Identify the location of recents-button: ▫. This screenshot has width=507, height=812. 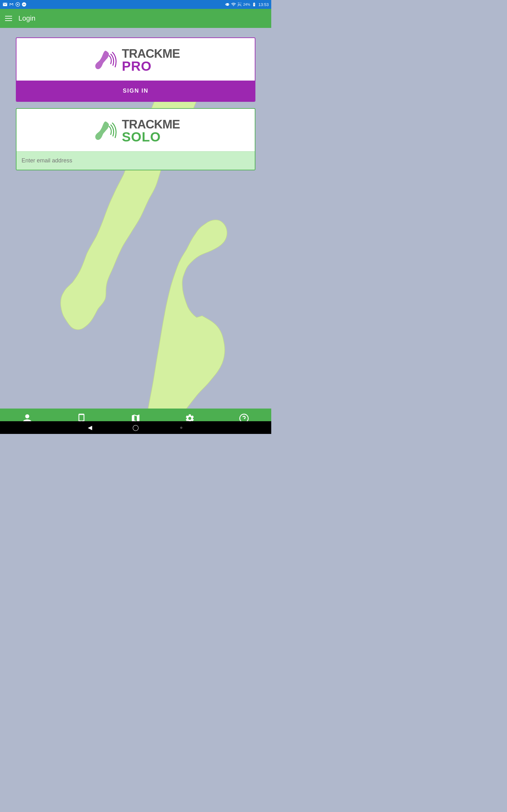
(181, 427).